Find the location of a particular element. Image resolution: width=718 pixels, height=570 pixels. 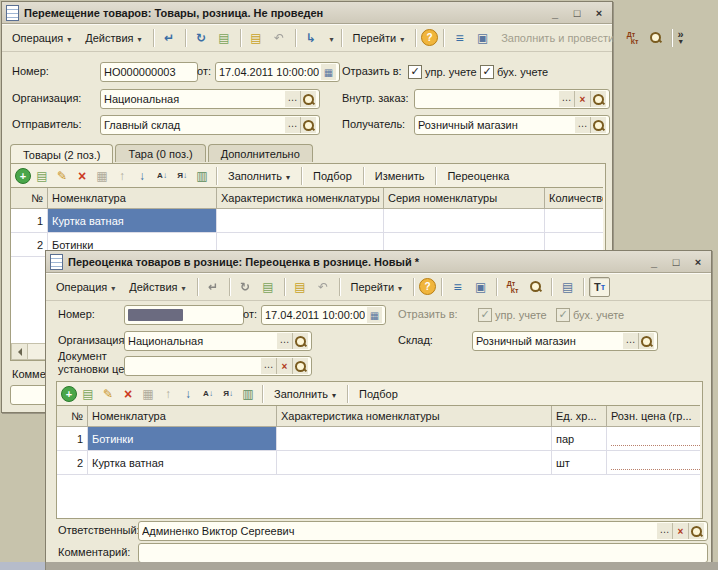

mgmt-accounting-checkbox: упр. учете is located at coordinates (442, 72).